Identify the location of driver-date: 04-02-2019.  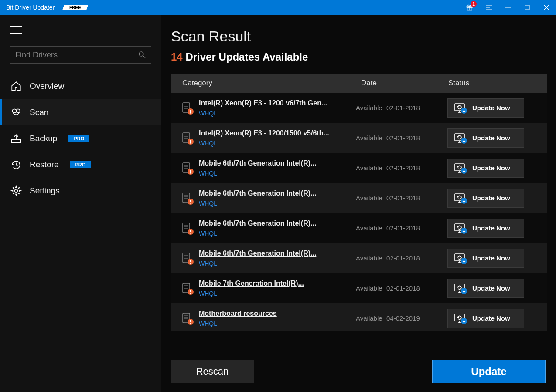
(417, 318).